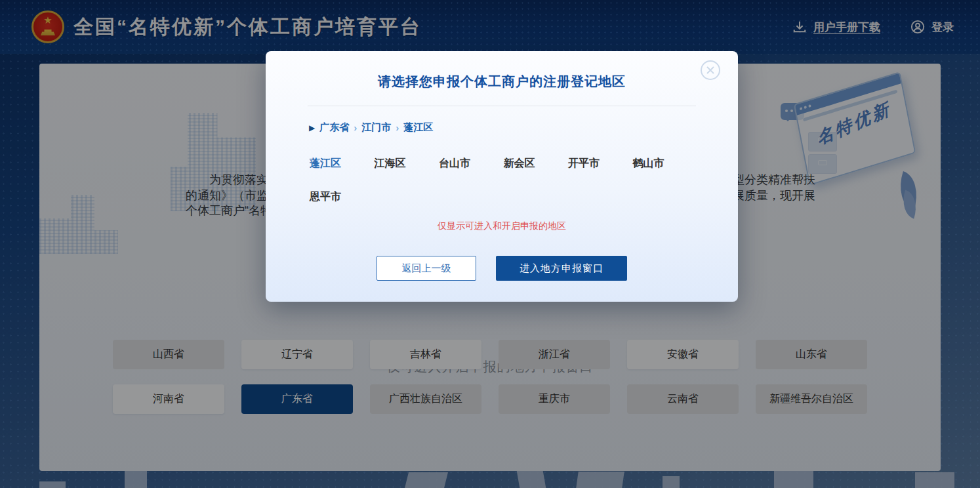 This screenshot has height=488, width=980. I want to click on breadcrumb-item-district: 蓬江区, so click(419, 127).